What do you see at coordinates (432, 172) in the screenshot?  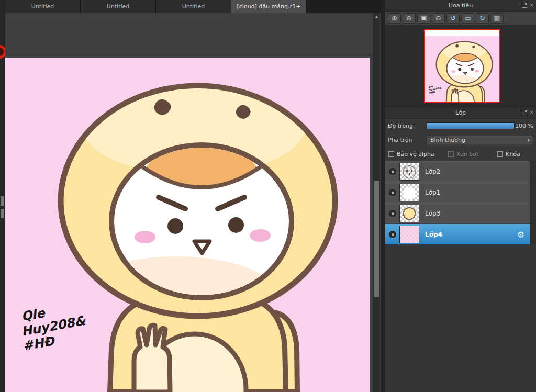 I see `layer-name: Lớp2` at bounding box center [432, 172].